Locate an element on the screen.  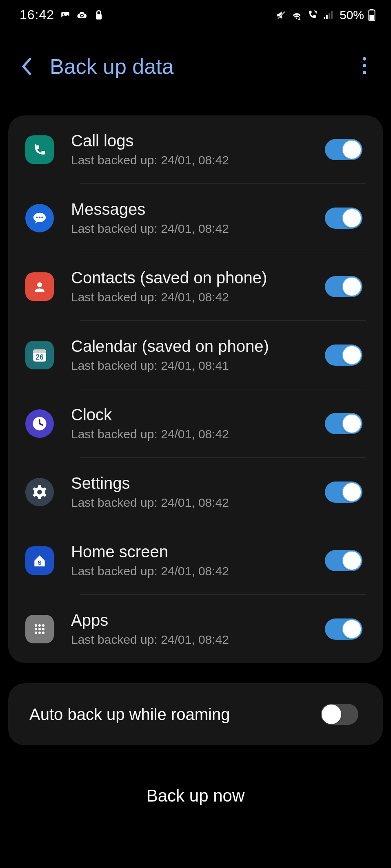
backup-item-call-logs: Call logs Last backed up: 24/01, 08:42 is located at coordinates (196, 149).